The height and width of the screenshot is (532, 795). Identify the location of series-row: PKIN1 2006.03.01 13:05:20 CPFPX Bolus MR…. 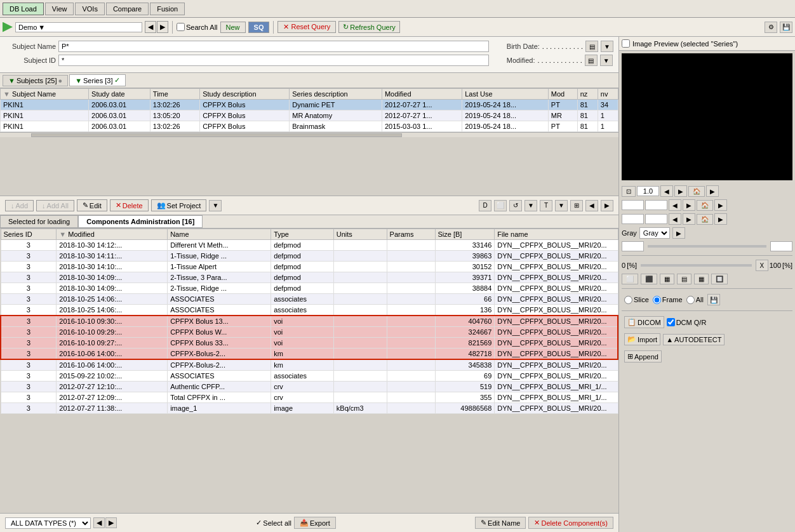
(310, 116).